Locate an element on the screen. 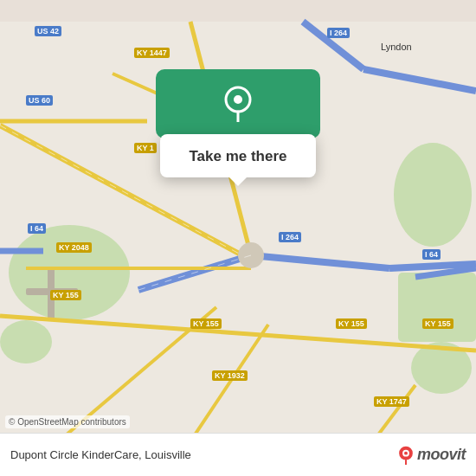 The width and height of the screenshot is (476, 476). road-label-i264-top: I 264 is located at coordinates (338, 33).